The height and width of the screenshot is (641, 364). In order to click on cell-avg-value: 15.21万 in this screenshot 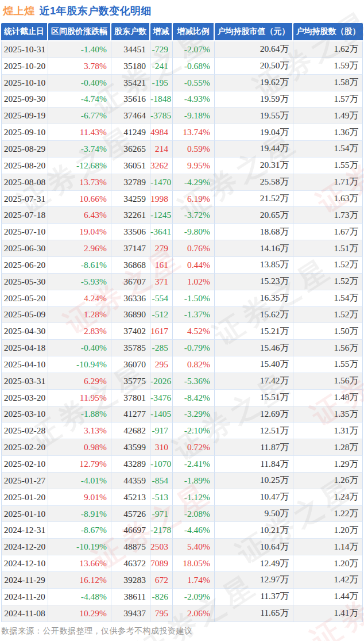, I will do `click(254, 331)`.